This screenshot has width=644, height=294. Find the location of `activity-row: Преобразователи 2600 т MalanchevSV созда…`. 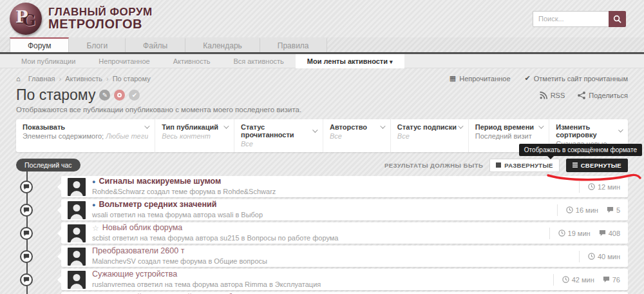

activity-row: Преобразователи 2600 т MalanchevSV созда… is located at coordinates (345, 257).